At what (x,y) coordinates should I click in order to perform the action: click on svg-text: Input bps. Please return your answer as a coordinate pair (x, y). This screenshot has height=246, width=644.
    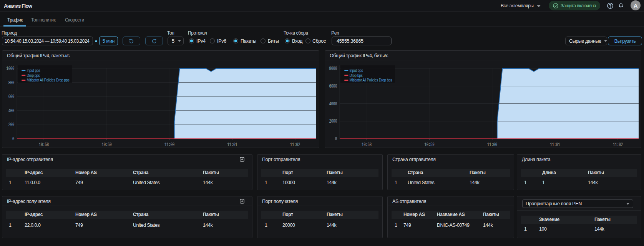
    Looking at the image, I should click on (357, 71).